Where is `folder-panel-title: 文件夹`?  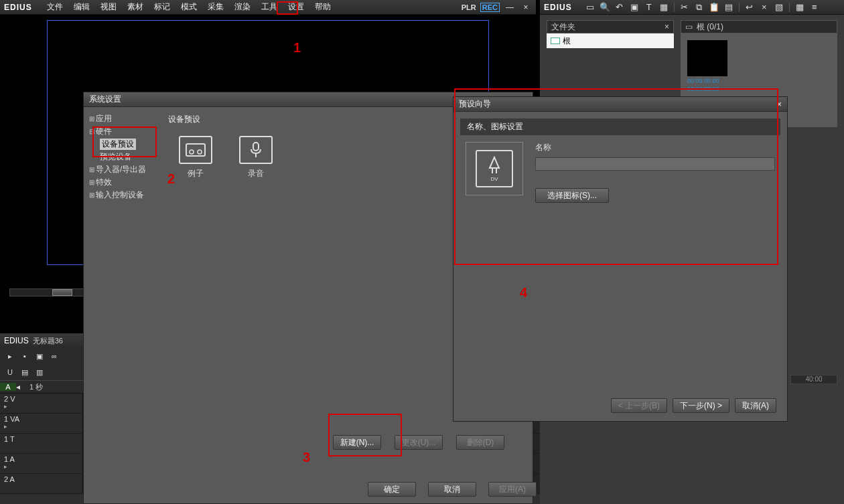
folder-panel-title: 文件夹 is located at coordinates (563, 27).